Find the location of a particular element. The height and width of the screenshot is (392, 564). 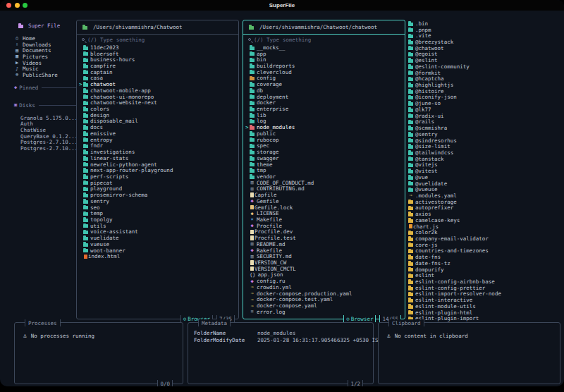

file-row: investigations is located at coordinates (159, 152).